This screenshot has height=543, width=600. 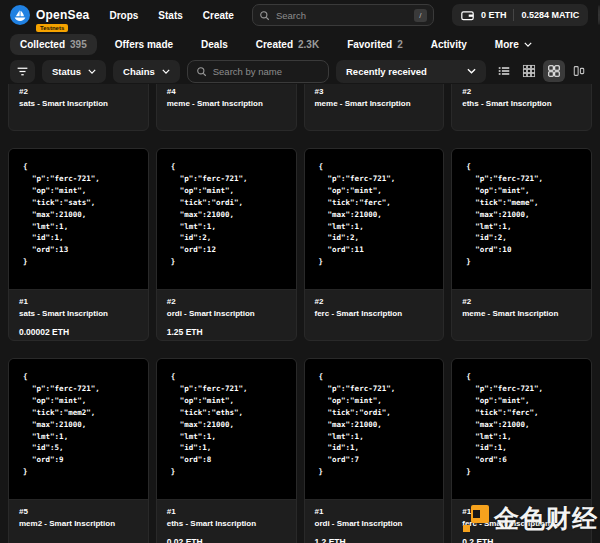 I want to click on global-search: /, so click(x=343, y=15).